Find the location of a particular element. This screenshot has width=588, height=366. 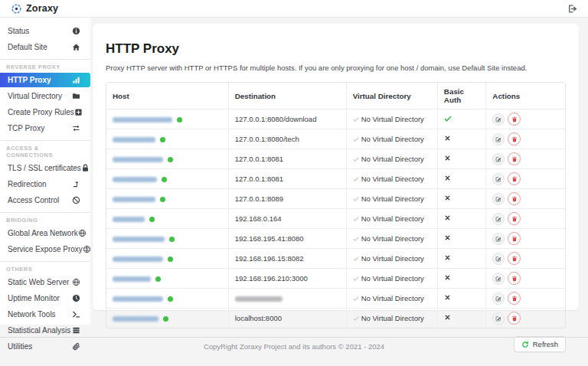

topbar: Zoraxy is located at coordinates (294, 9).